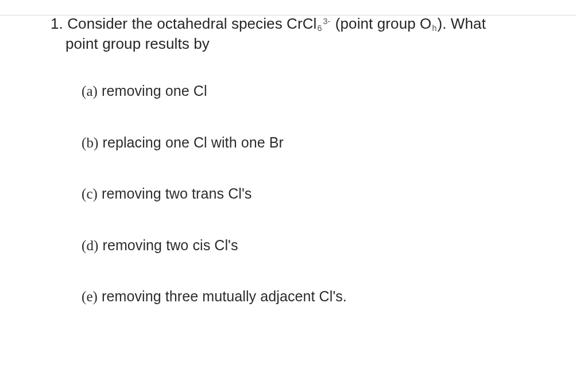 This screenshot has height=392, width=576. I want to click on option-a: (a) removing one Cl, so click(317, 91).